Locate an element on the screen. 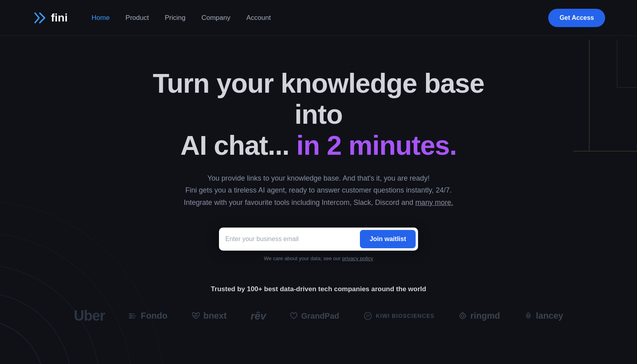 Image resolution: width=637 pixels, height=364 pixels. logo-ringmd: ringmd is located at coordinates (479, 316).